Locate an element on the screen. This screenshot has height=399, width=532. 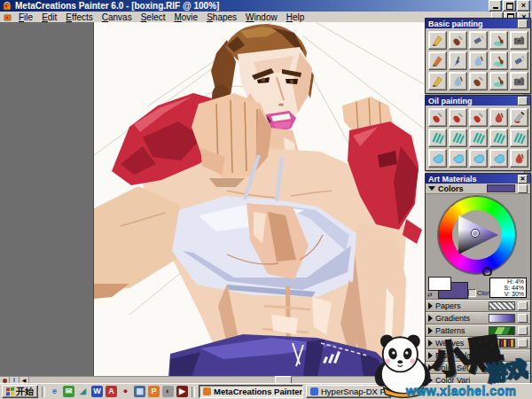
tool-water-brush is located at coordinates (498, 41).